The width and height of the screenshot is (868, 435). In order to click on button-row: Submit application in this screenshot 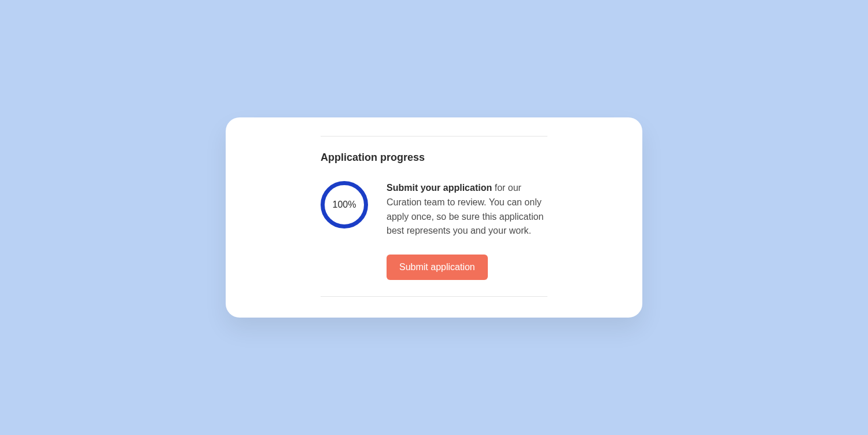, I will do `click(434, 267)`.